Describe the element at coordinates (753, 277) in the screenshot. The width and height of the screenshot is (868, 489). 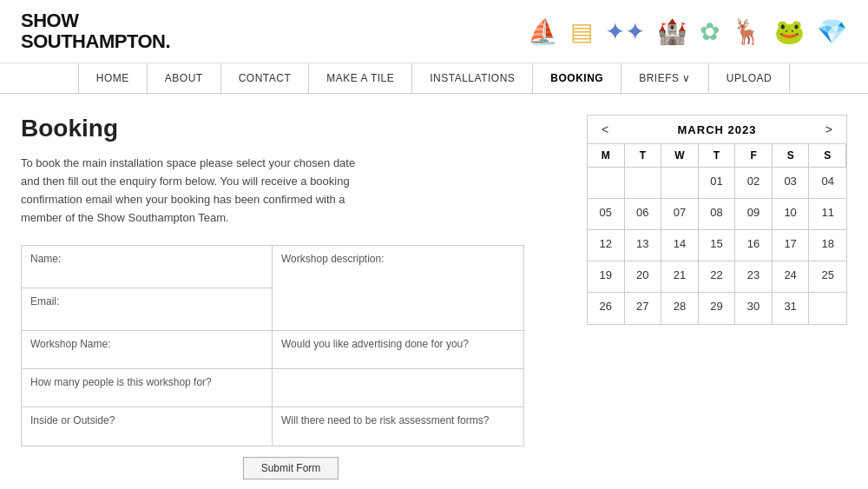
I see `cal-cell-23: 23` at that location.